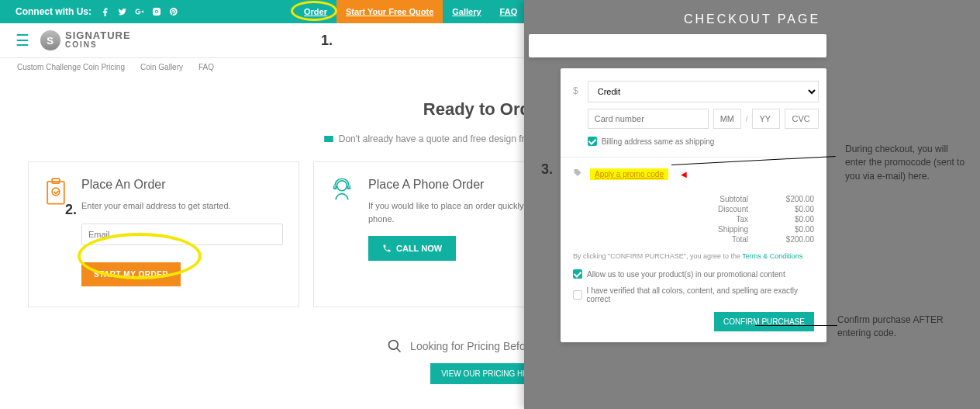  What do you see at coordinates (329, 139) in the screenshot?
I see `id-card-icon` at bounding box center [329, 139].